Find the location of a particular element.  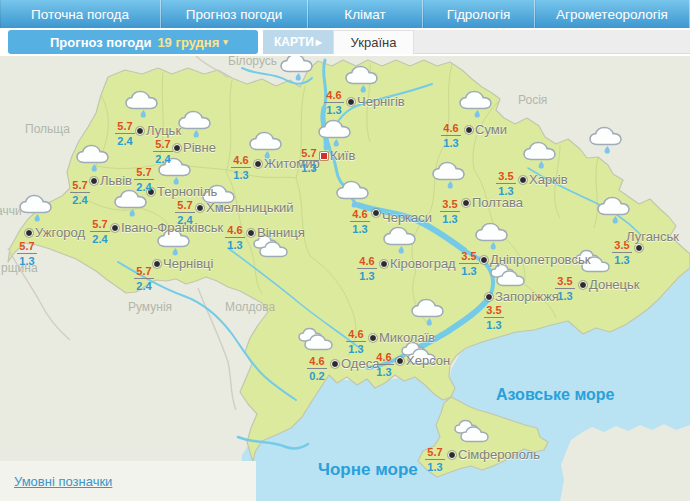

city-label-khmelnytskyi: Хмельницький is located at coordinates (250, 208).